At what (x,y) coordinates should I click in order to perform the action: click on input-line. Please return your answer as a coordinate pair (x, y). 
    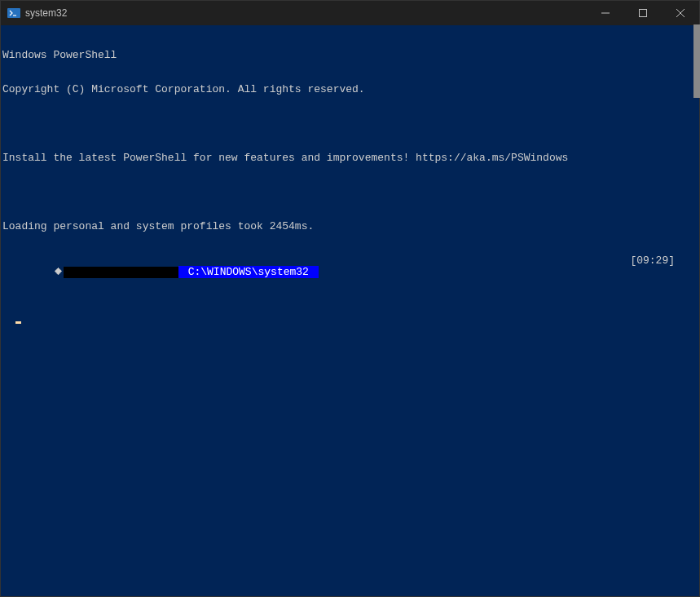
    Looking at the image, I should click on (350, 318).